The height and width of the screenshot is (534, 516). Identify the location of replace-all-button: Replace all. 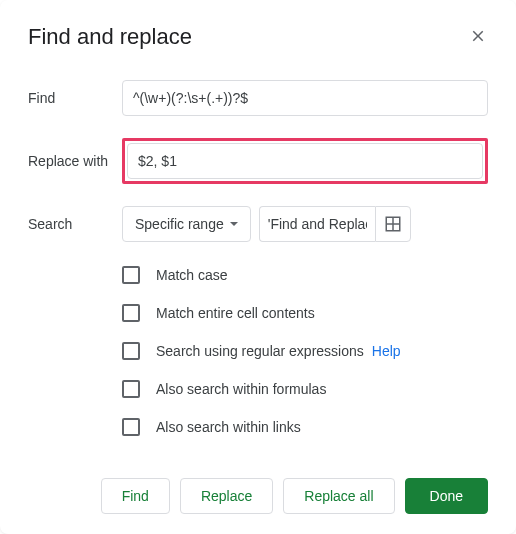
(338, 496).